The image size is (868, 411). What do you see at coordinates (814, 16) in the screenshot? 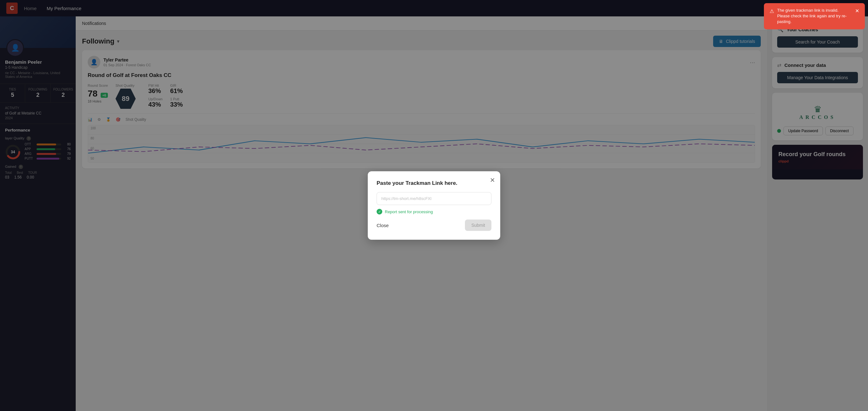
I see `error-toast: ⚠ The given trackman link is invalid. Pl…` at bounding box center [814, 16].